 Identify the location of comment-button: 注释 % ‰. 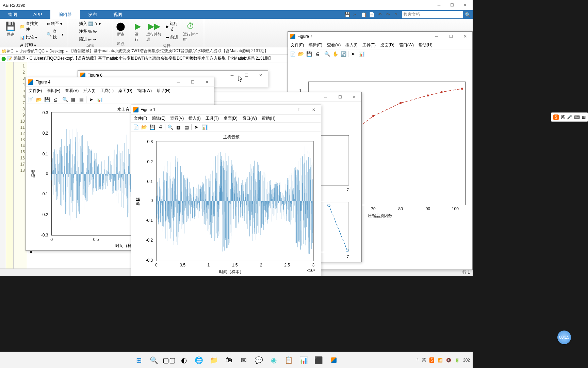
(90, 31).